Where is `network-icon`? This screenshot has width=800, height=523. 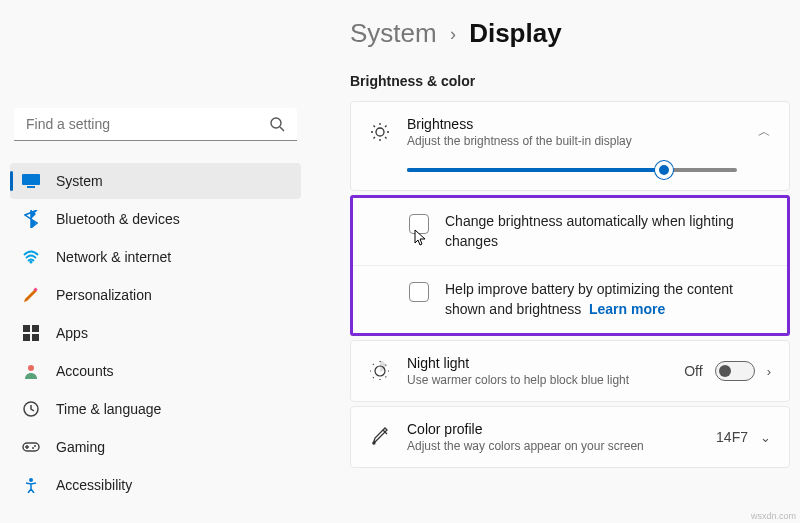 network-icon is located at coordinates (31, 257).